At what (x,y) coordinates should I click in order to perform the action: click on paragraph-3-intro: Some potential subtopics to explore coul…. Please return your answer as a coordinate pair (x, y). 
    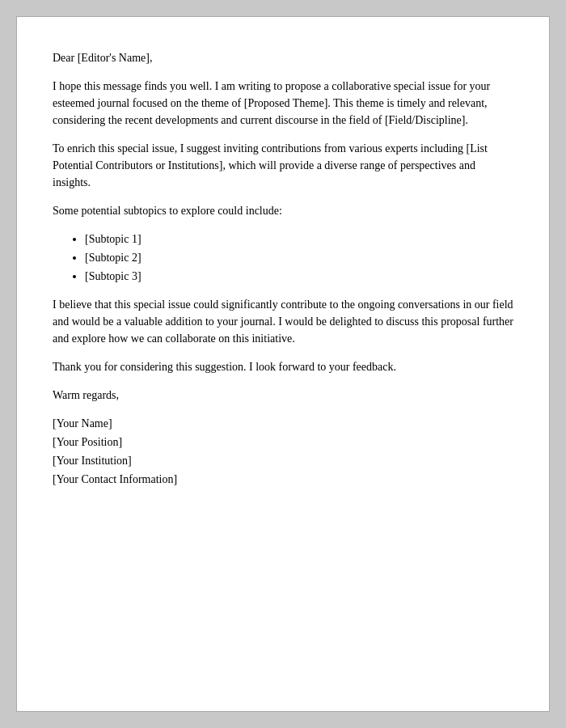
    Looking at the image, I should click on (283, 210).